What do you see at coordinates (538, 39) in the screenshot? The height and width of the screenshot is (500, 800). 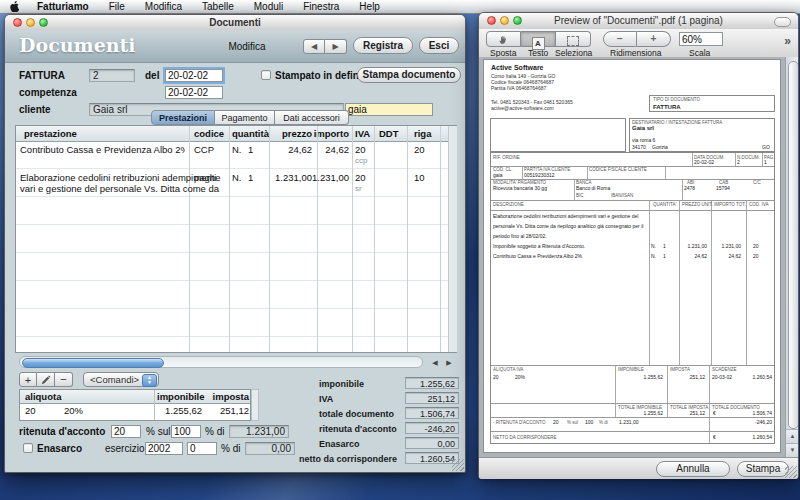 I see `testo-tool-button: A` at bounding box center [538, 39].